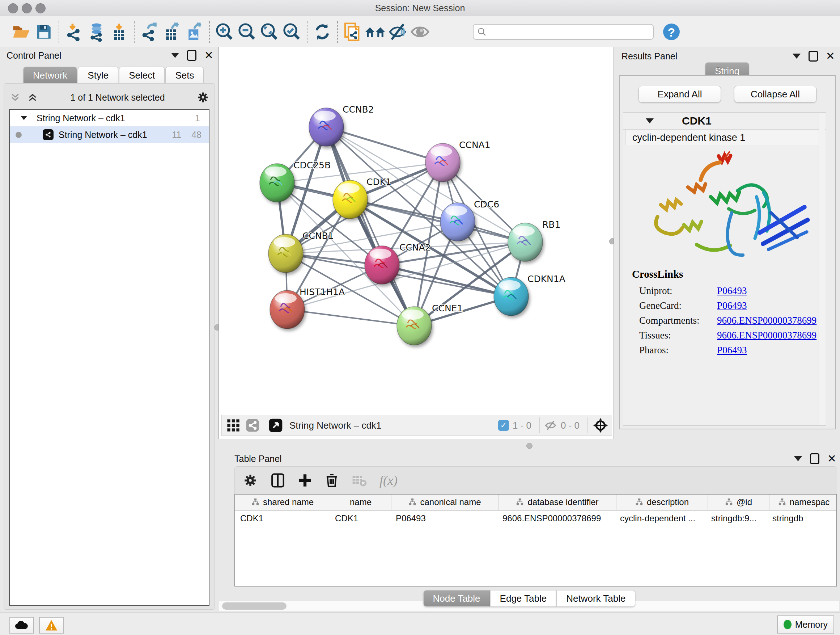 The width and height of the screenshot is (840, 635). I want to click on network-row-selected: String Network – cdk1 11 48, so click(109, 135).